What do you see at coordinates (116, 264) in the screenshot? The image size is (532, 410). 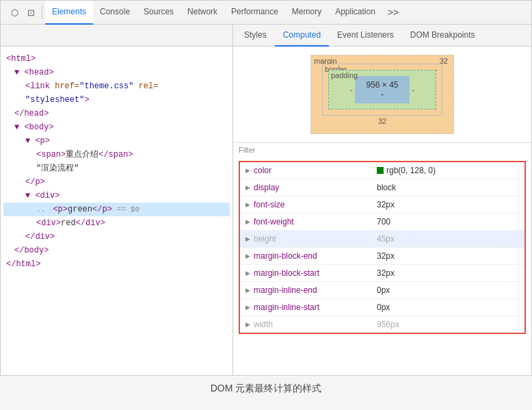 I see `dom-line: </html>` at bounding box center [116, 264].